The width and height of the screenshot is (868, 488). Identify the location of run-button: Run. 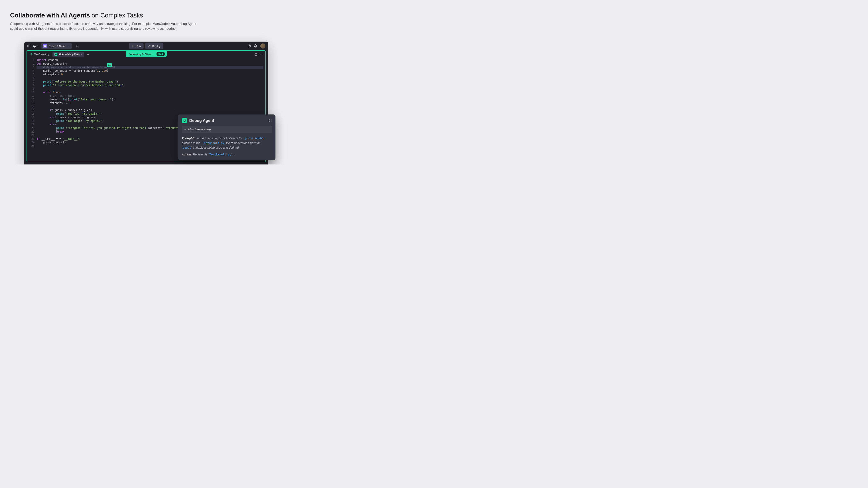
(136, 46).